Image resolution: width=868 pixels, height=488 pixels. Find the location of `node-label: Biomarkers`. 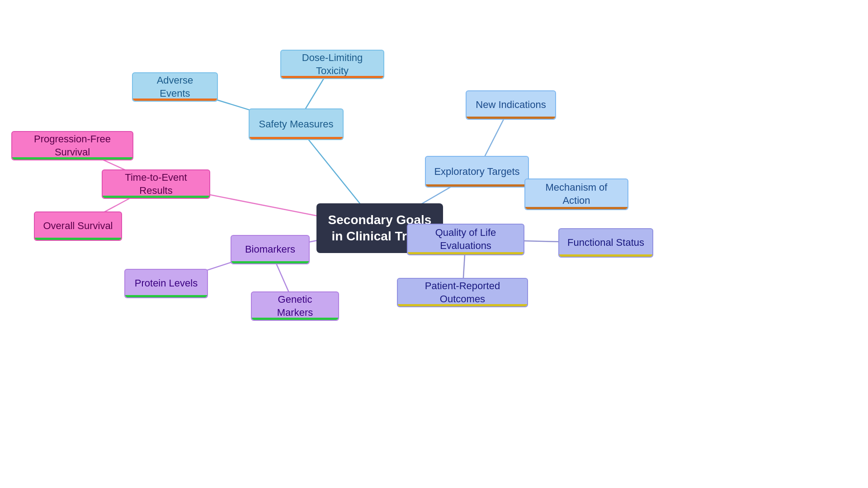

node-label: Biomarkers is located at coordinates (270, 249).